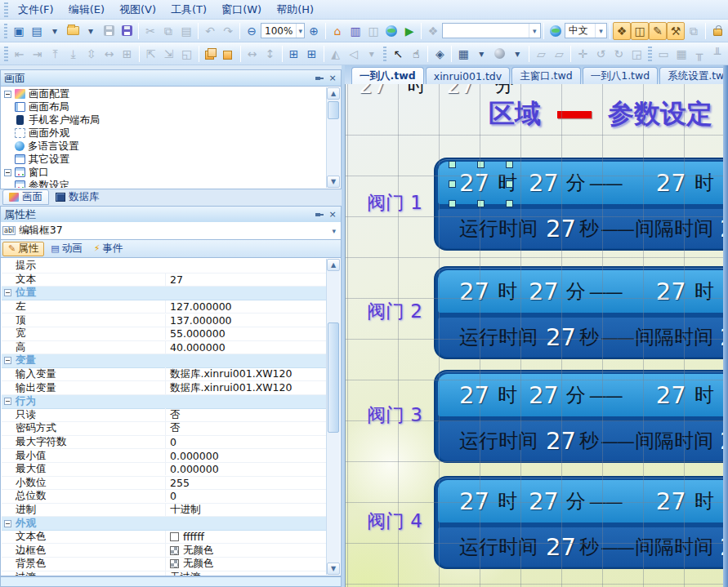 This screenshot has width=728, height=587. What do you see at coordinates (252, 31) in the screenshot?
I see `zoom-out-button: ⊖` at bounding box center [252, 31].